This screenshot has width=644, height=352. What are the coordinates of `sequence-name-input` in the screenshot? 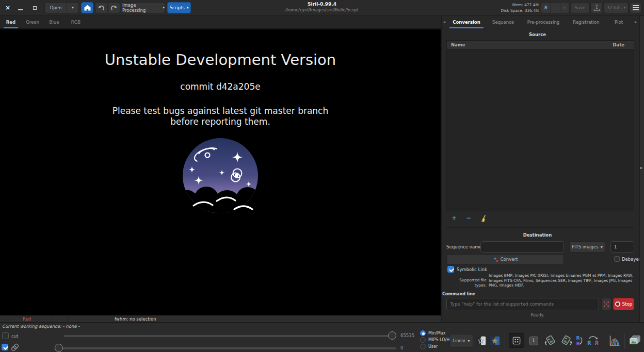 It's located at (522, 247).